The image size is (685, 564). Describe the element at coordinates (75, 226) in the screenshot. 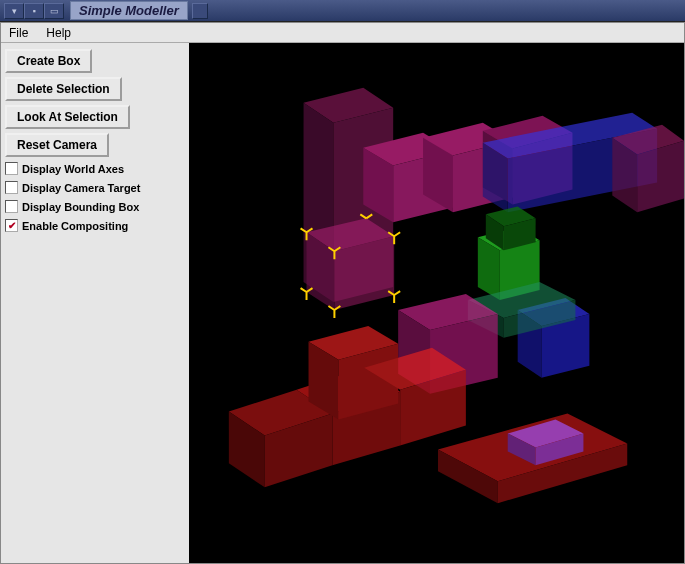

I see `checkbox-label: Enable Compositing` at that location.